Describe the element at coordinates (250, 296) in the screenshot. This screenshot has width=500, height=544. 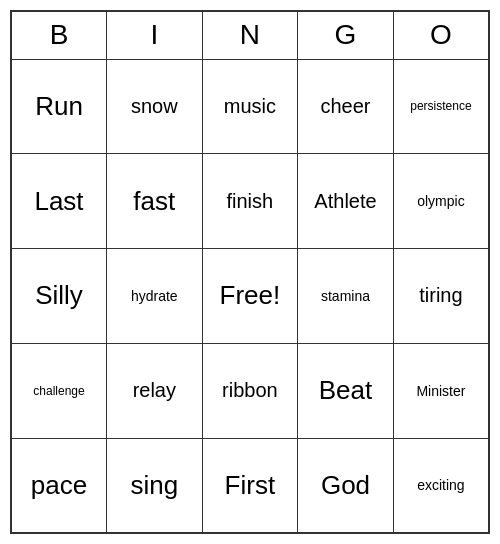
I see `bingo-cell-r2-c2: Free!` at that location.